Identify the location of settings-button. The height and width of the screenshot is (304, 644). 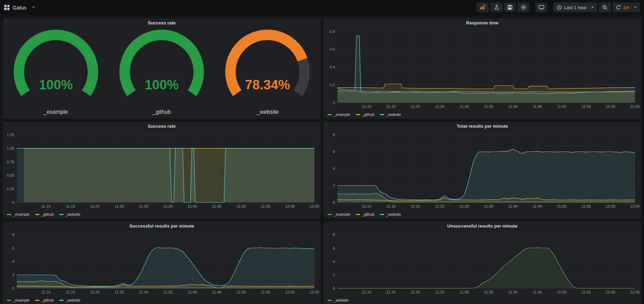
(524, 7).